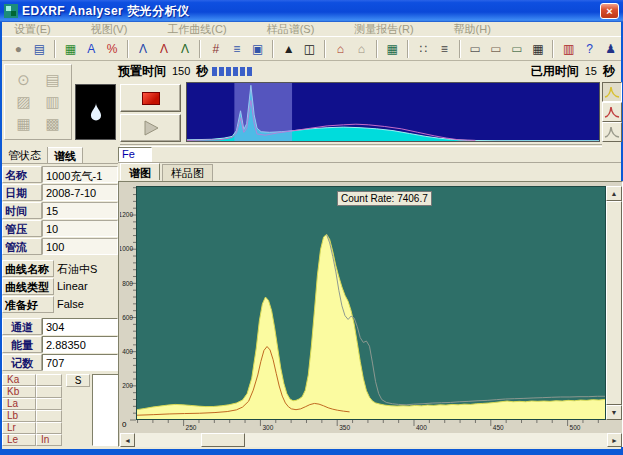 The image size is (623, 455). I want to click on hv-status-icon: ▤, so click(52, 80).